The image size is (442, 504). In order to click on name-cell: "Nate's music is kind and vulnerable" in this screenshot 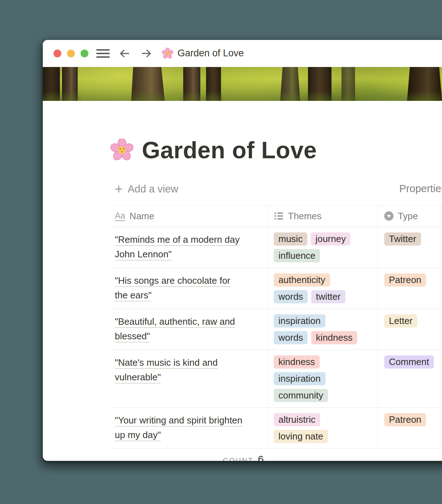, I will do `click(189, 379)`.